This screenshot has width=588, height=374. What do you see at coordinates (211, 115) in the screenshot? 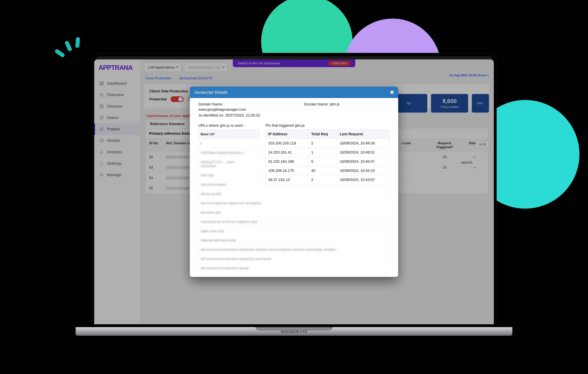
I see `identified-label: Js identified on:` at bounding box center [211, 115].